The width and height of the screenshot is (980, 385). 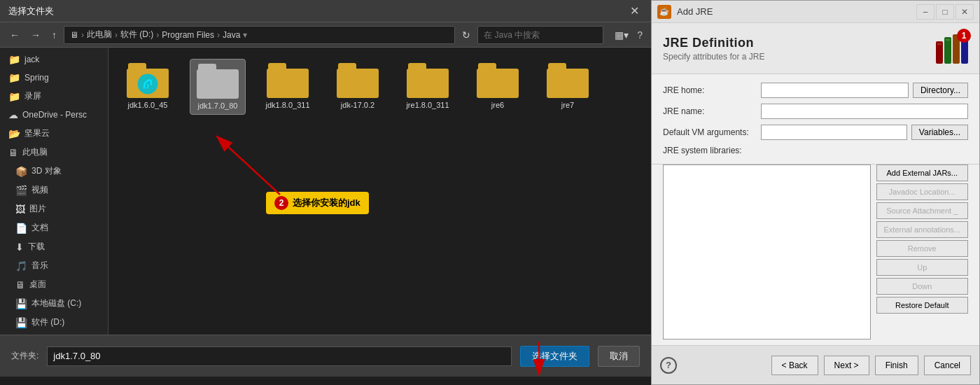 What do you see at coordinates (864, 111) in the screenshot?
I see `jre-name-input` at bounding box center [864, 111].